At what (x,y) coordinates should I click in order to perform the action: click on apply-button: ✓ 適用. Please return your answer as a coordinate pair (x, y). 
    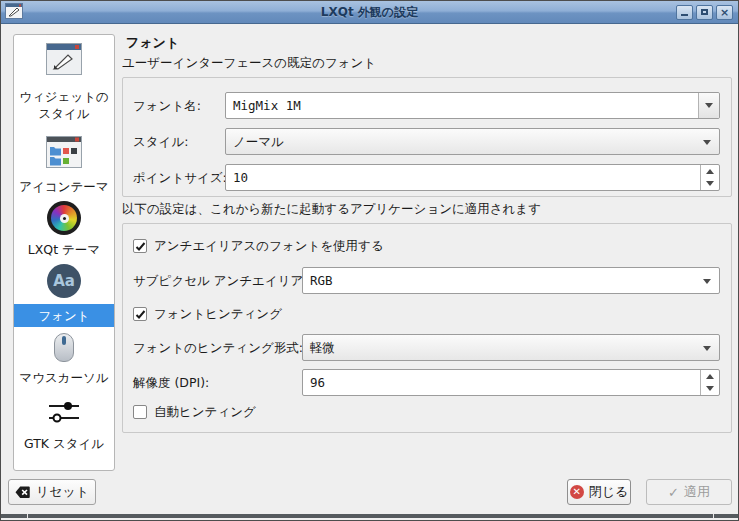
    Looking at the image, I should click on (689, 492).